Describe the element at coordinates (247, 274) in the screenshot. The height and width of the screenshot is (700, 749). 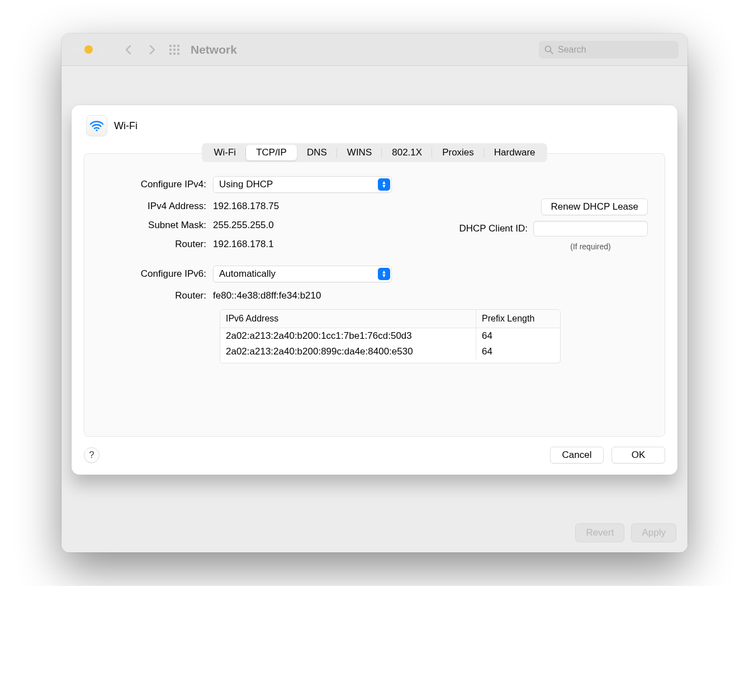
I see `configure-ipv6-value: Automatically` at that location.